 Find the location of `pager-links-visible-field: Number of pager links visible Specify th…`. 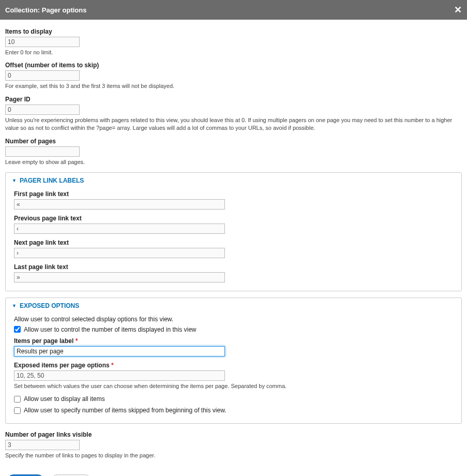

pager-links-visible-field: Number of pager links visible Specify th… is located at coordinates (234, 445).